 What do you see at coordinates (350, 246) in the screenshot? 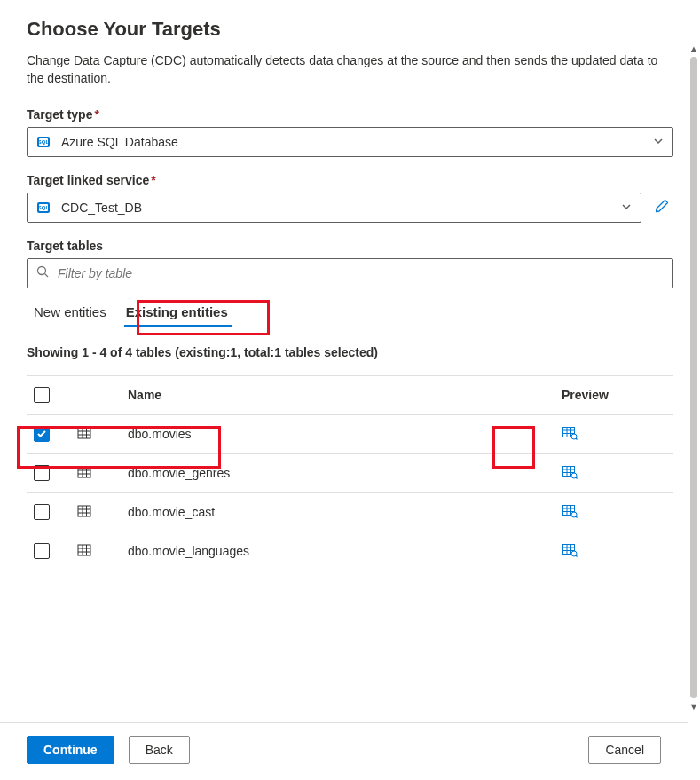
I see `target-tables-label: Target tables` at bounding box center [350, 246].